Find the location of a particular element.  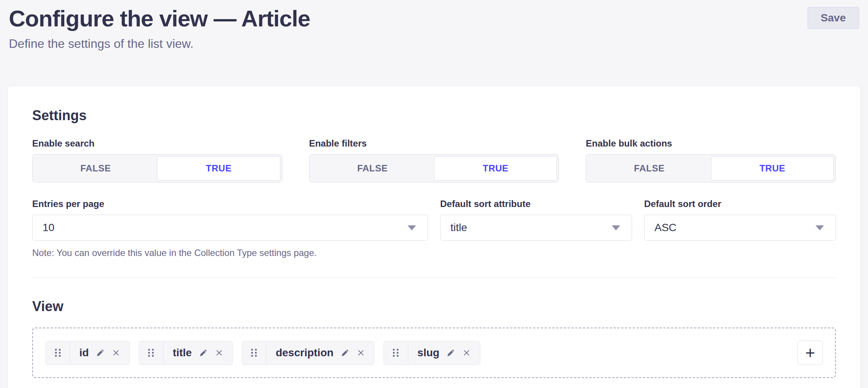

page-subtitle: Define the settings of the list view. is located at coordinates (159, 44).